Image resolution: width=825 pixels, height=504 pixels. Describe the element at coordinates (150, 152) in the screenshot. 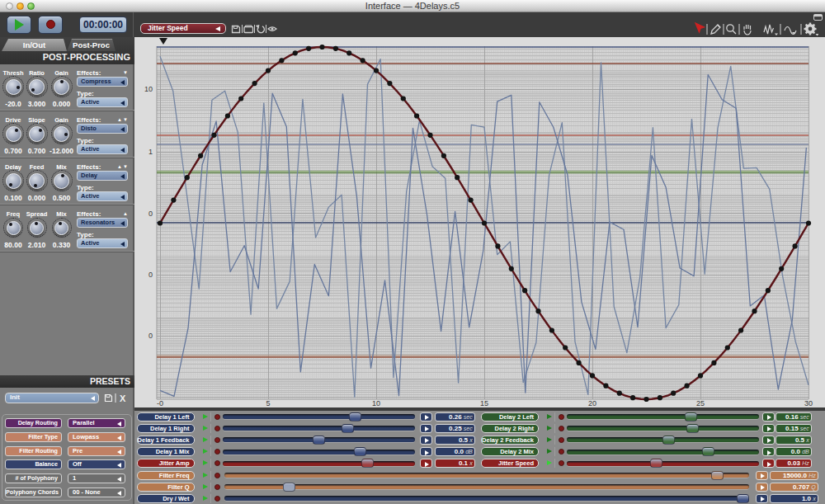

I see `svg-text: 1` at that location.